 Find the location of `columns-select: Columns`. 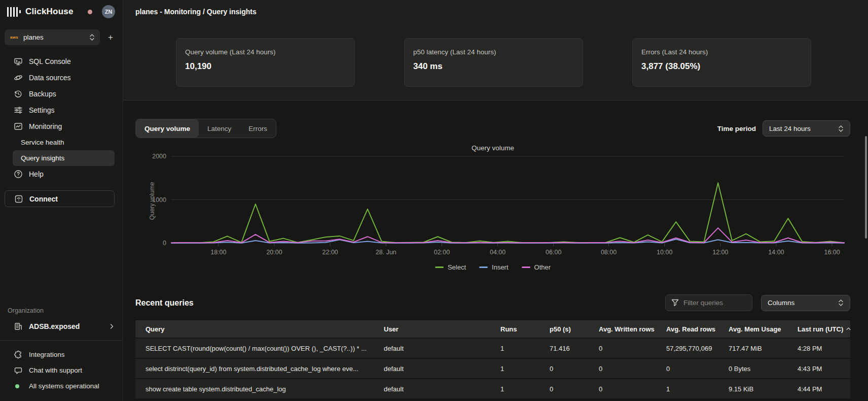

columns-select: Columns is located at coordinates (806, 303).